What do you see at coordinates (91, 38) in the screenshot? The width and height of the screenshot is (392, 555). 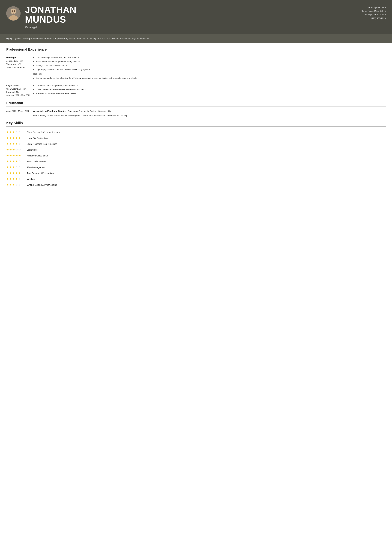 I see `summary-text-after: with recent experience in personal injur…` at bounding box center [91, 38].